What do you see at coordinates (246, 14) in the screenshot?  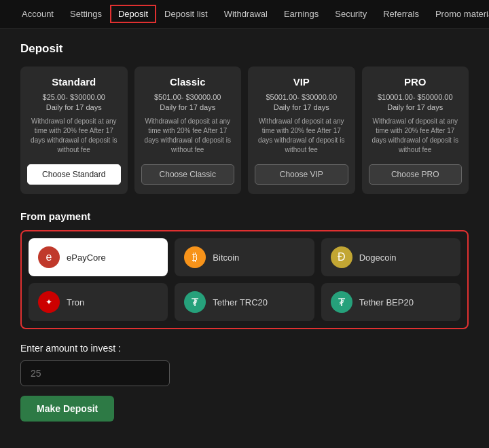 I see `nav-withdrawal: Withdrawal` at bounding box center [246, 14].